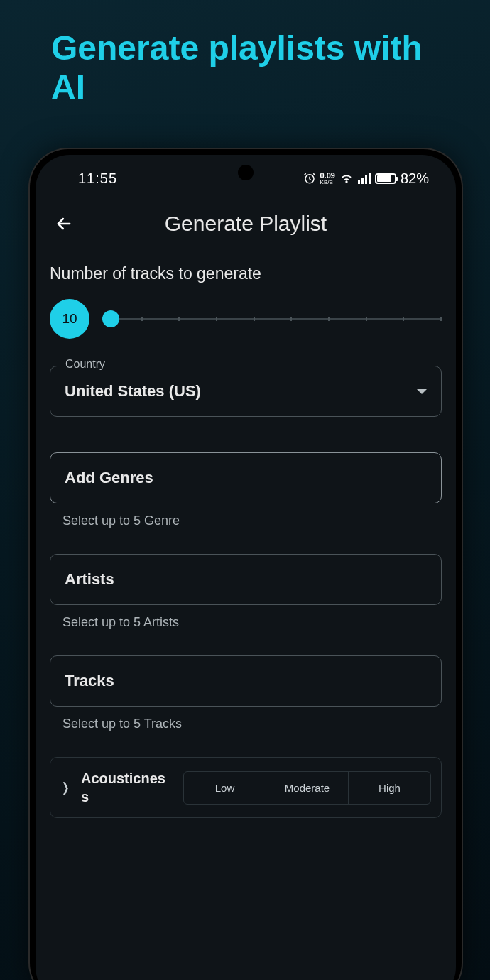 The width and height of the screenshot is (490, 980). What do you see at coordinates (246, 478) in the screenshot?
I see `genres-field: Add Genres` at bounding box center [246, 478].